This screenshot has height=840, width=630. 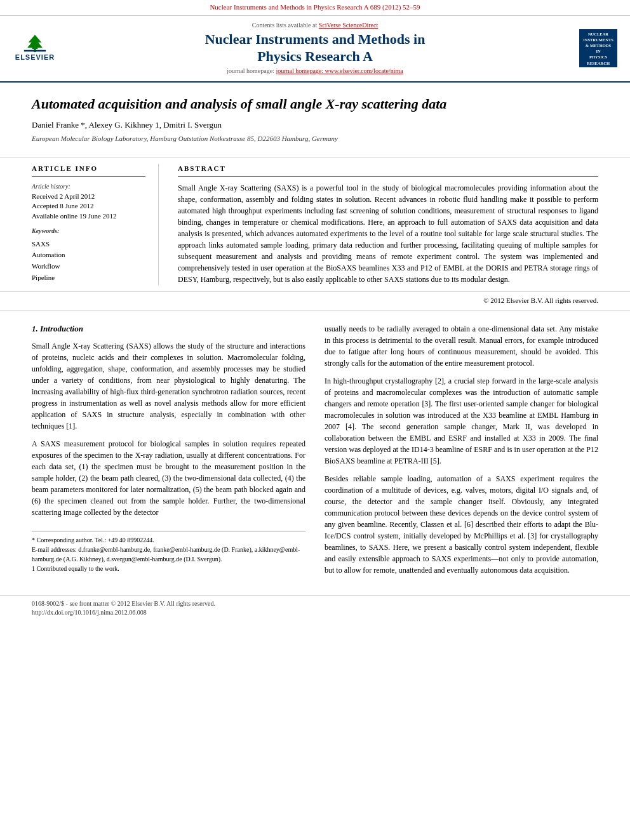 I want to click on abstract-text: Small Angle X-ray Scattering (SAXS) is a…, so click(x=388, y=234).